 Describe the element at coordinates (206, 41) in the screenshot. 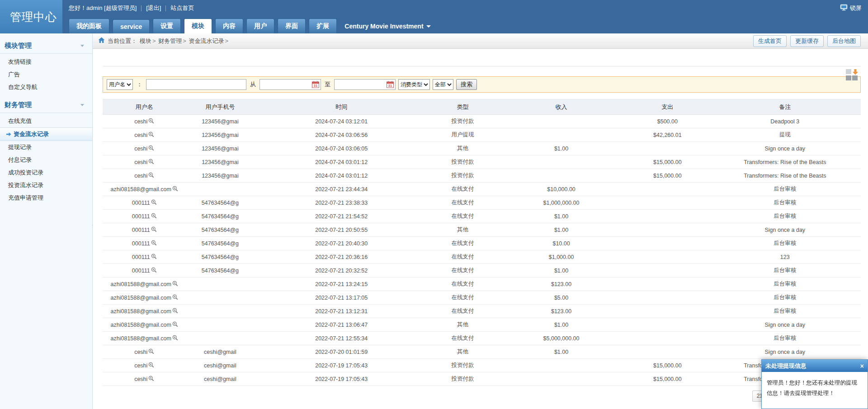

I see `breadcrumb-item: 资金流水记录` at that location.